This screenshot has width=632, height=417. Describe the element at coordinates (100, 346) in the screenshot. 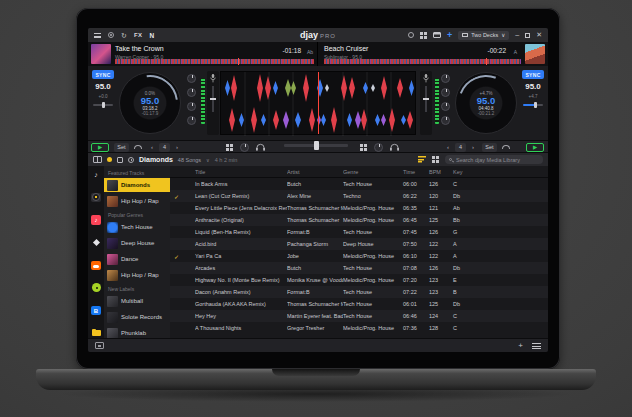

I see `artwork-toggle-icon` at that location.